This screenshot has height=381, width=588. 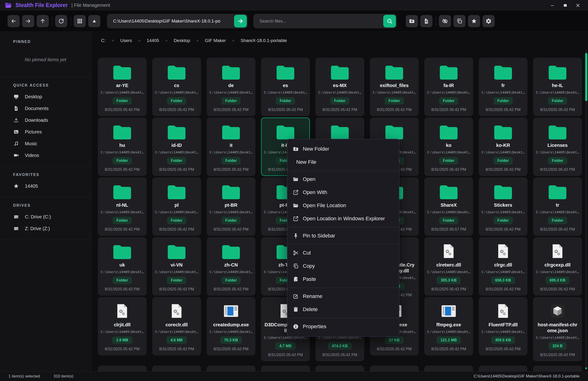 I want to click on sidebar-item-z-drive-z-: Z: Drive (Z:), so click(x=45, y=229).